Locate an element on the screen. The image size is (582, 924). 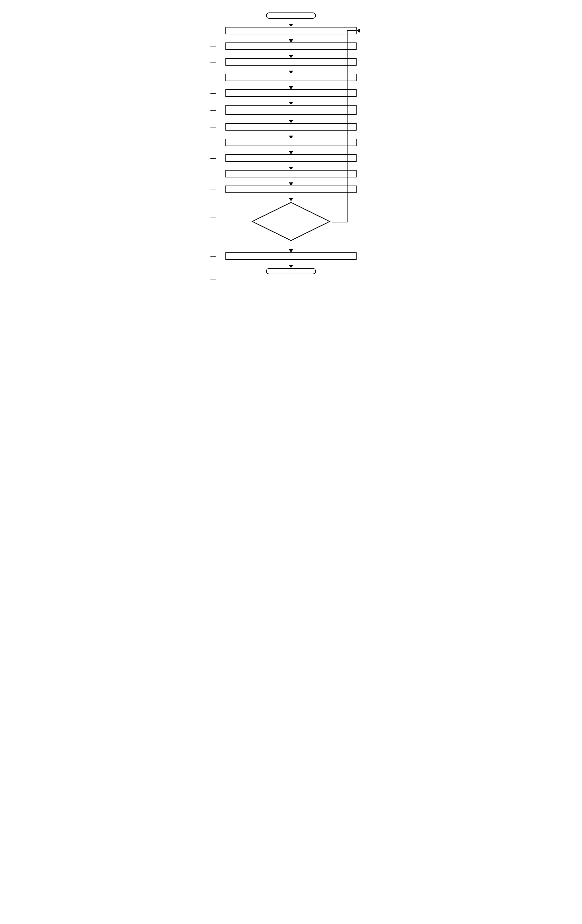
start-row is located at coordinates (291, 16).